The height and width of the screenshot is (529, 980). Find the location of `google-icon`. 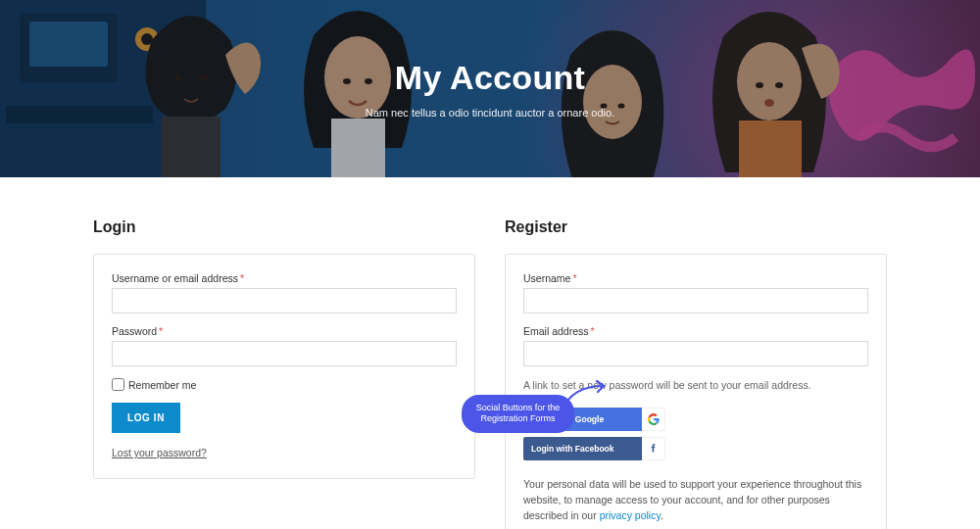

google-icon is located at coordinates (654, 419).